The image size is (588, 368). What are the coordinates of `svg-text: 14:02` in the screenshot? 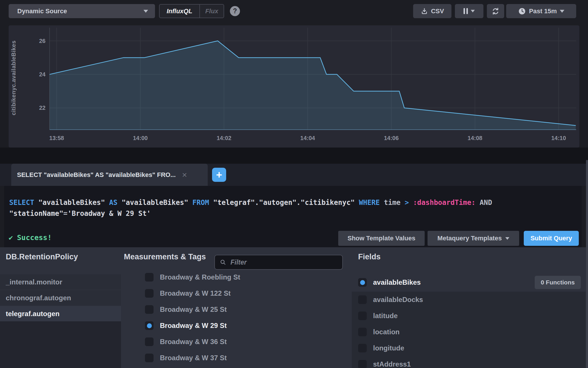 It's located at (224, 138).